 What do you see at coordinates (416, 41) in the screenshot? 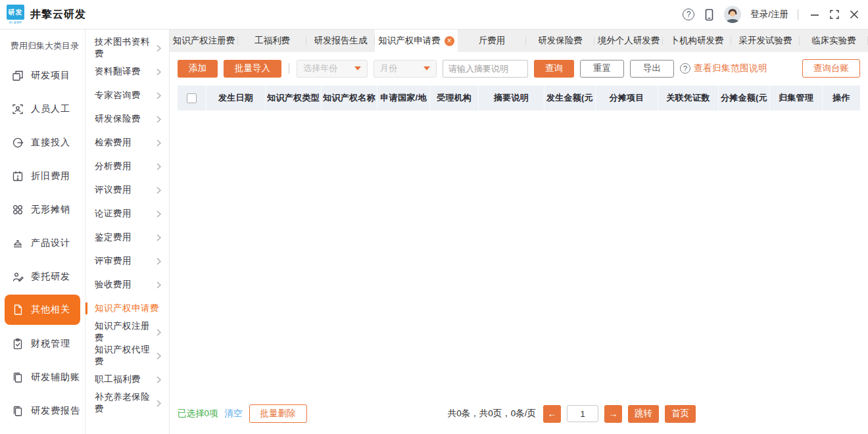
I see `tab-ip-application-fee: 知识产权申请费 ×` at bounding box center [416, 41].